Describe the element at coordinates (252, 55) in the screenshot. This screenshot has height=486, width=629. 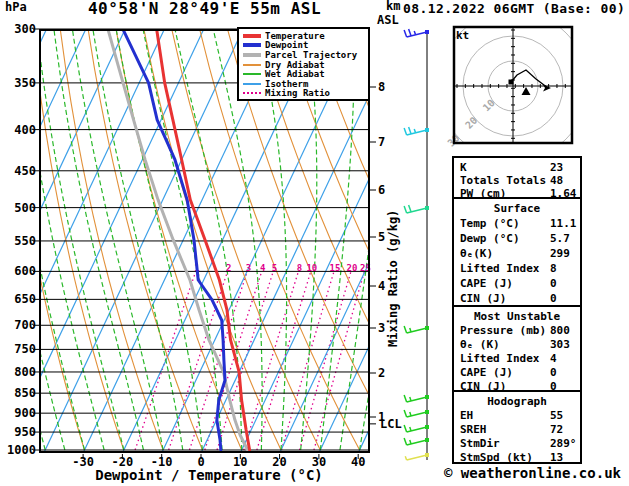
I see `legend-swatch-parcel-trajectory` at that location.